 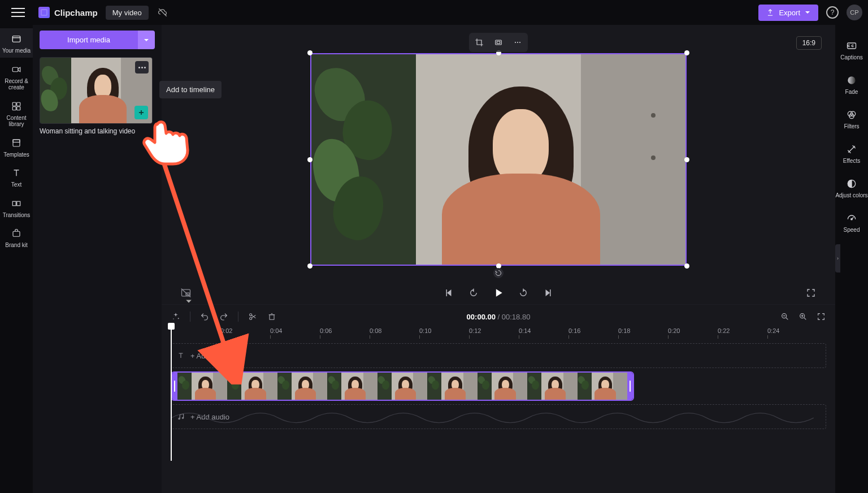 I want to click on text-track: + Add text, so click(x=498, y=356).